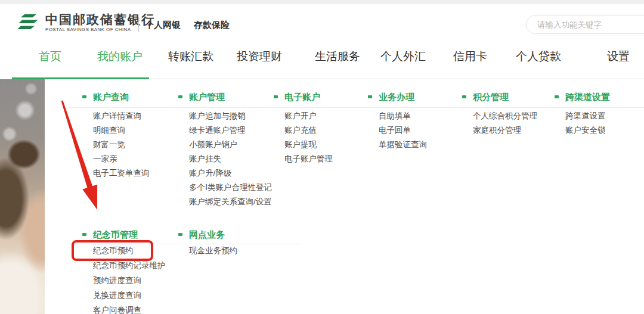 Image resolution: width=644 pixels, height=314 pixels. I want to click on nav-credit-card: 信用卡, so click(470, 57).